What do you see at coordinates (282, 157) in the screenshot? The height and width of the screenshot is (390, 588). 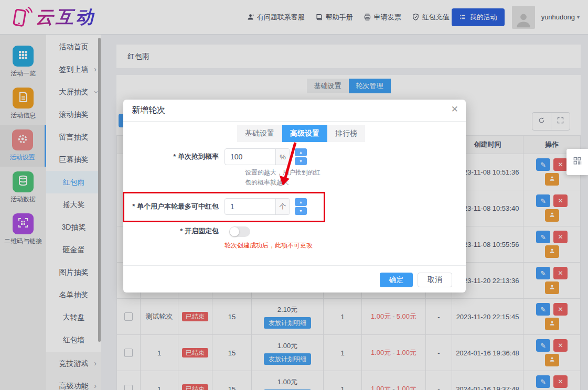 I see `probability-suffix: %` at bounding box center [282, 157].